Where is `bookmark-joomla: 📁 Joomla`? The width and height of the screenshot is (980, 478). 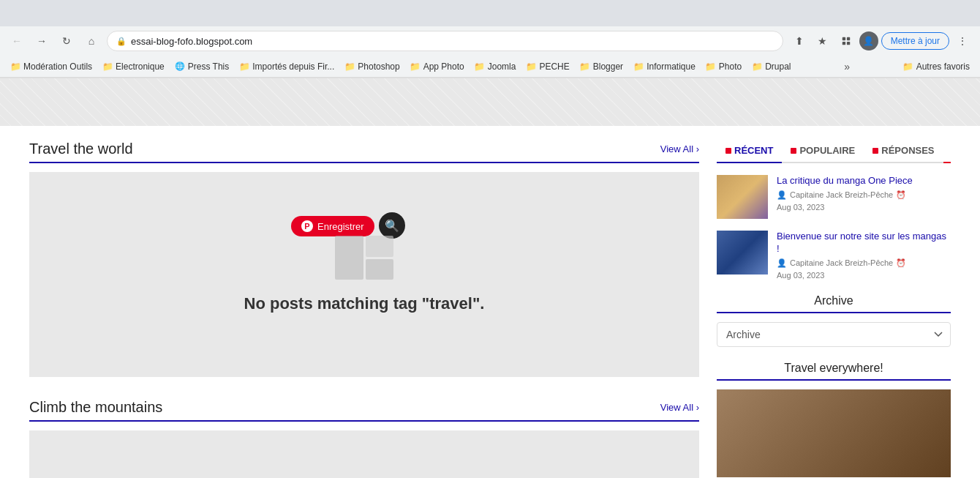 bookmark-joomla: 📁 Joomla is located at coordinates (496, 67).